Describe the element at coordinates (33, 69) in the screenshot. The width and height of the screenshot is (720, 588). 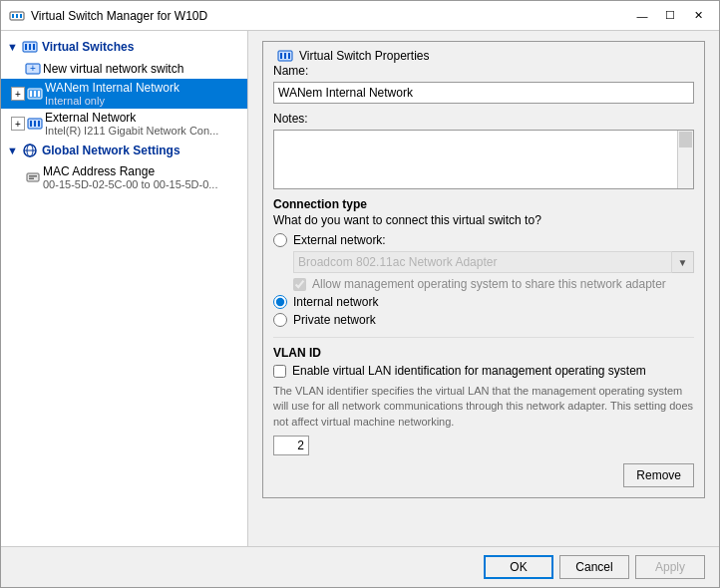
I see `new-switch-icon: +` at that location.